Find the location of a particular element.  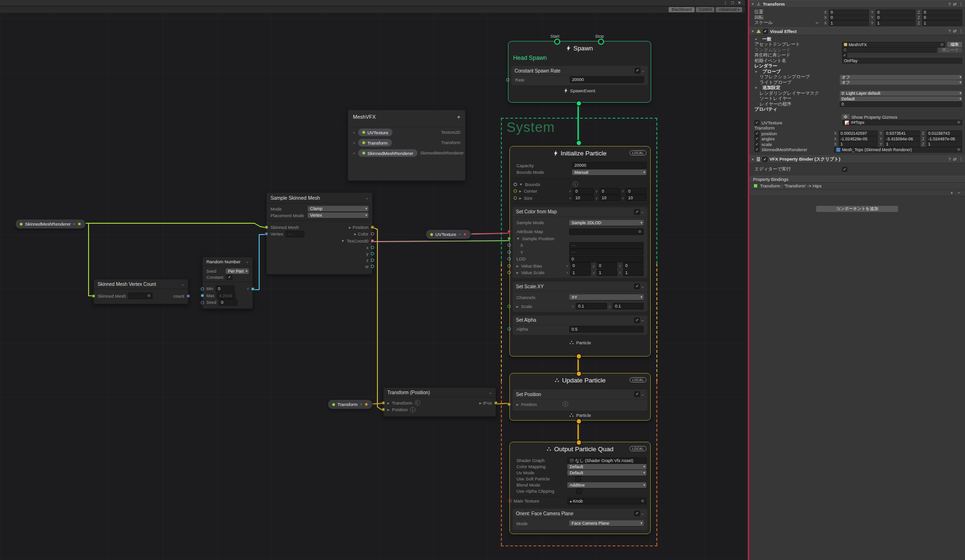

foldout-icon: ▼ is located at coordinates (521, 185).